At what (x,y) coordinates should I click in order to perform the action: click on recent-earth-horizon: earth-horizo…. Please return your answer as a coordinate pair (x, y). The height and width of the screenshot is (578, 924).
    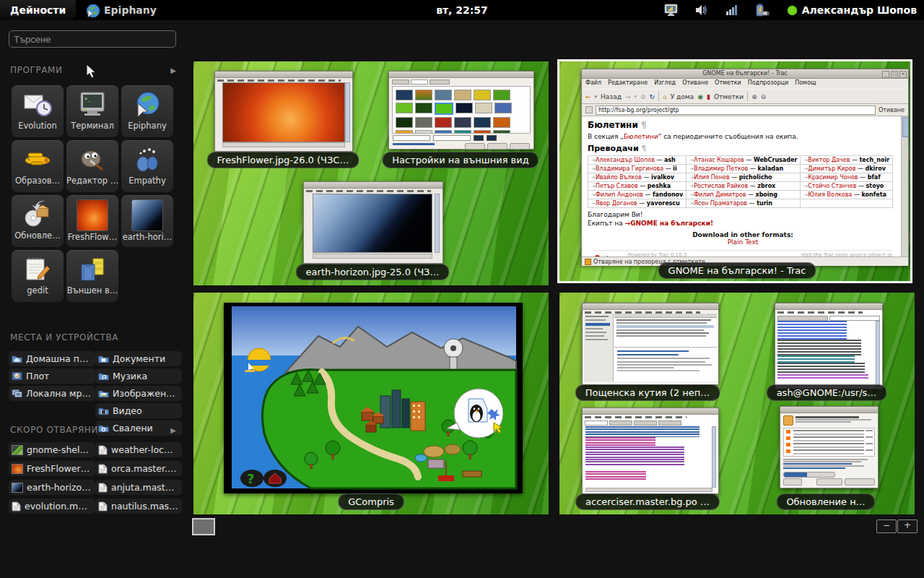
    Looking at the image, I should click on (52, 487).